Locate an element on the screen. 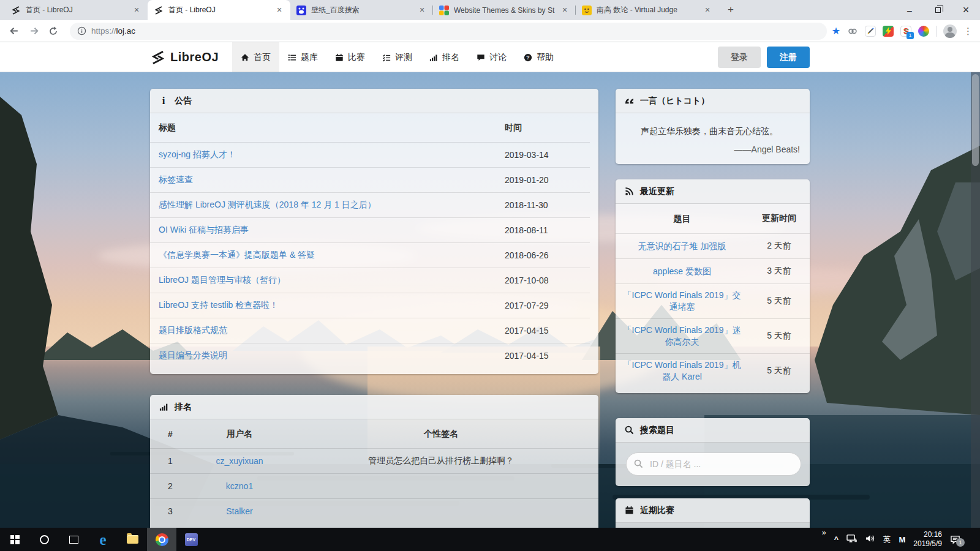  tray-overflow-icon: » is located at coordinates (824, 533).